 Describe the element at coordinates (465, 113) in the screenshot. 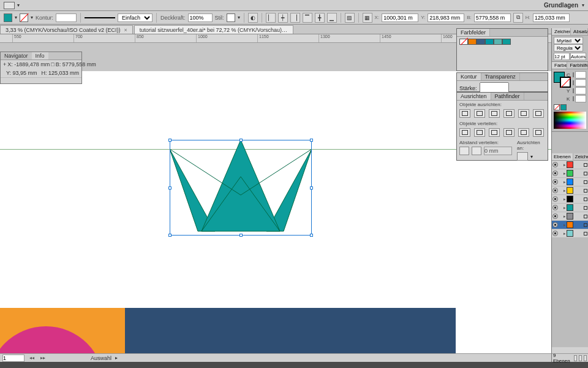

I see `align-left-btn` at that location.